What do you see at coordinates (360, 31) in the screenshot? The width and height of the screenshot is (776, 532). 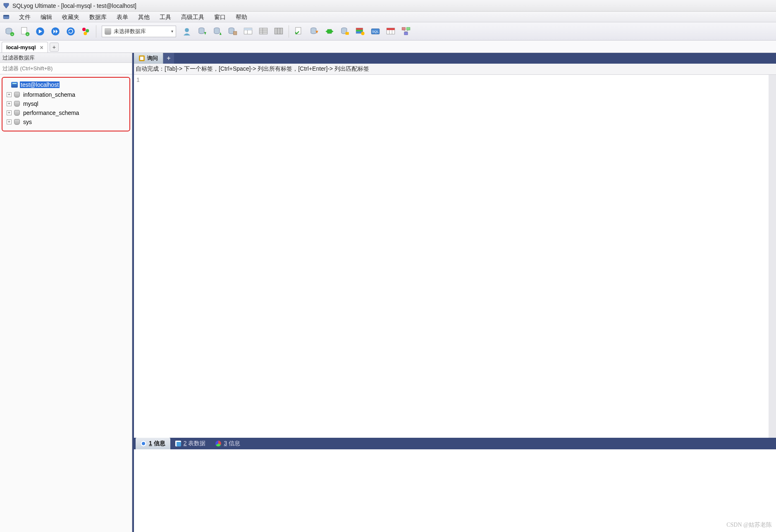 I see `visual-compare-button` at bounding box center [360, 31].